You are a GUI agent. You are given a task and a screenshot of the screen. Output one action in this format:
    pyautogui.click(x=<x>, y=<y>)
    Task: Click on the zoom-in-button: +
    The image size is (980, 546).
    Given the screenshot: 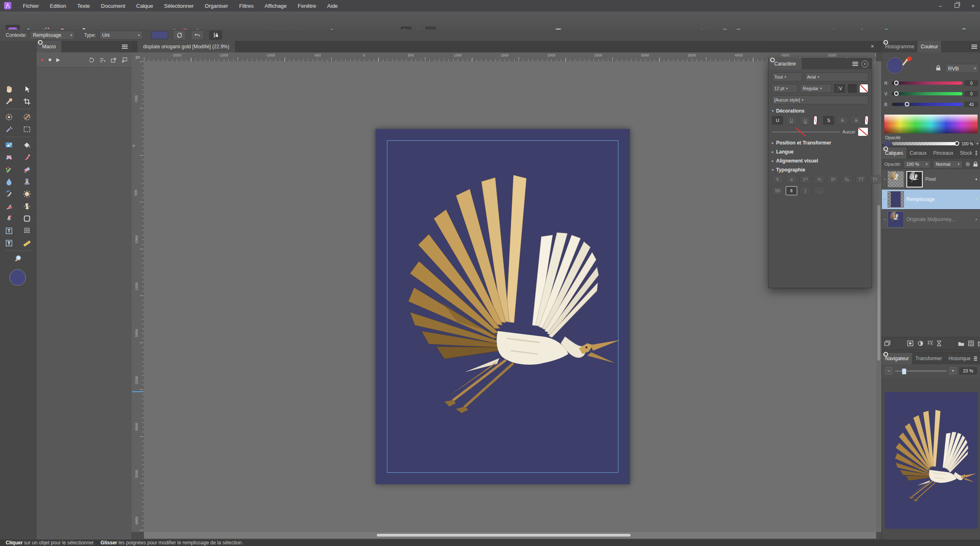 What is the action you would take?
    pyautogui.click(x=953, y=371)
    